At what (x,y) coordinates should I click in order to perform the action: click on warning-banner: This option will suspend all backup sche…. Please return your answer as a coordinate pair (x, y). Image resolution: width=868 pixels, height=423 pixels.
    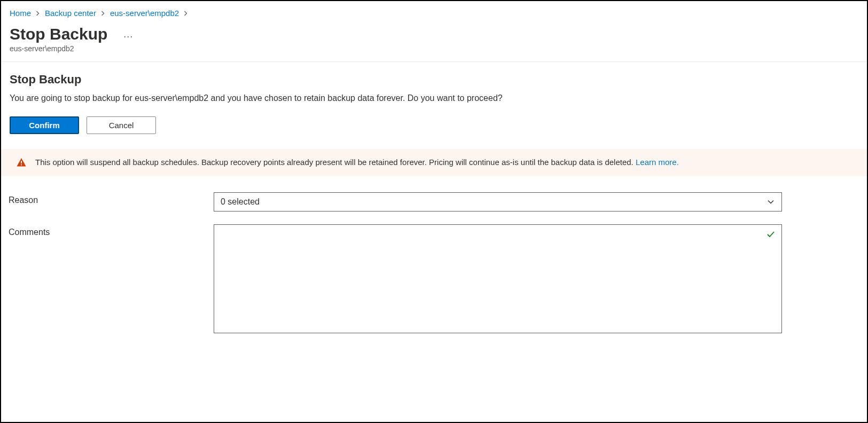
    Looking at the image, I should click on (434, 162).